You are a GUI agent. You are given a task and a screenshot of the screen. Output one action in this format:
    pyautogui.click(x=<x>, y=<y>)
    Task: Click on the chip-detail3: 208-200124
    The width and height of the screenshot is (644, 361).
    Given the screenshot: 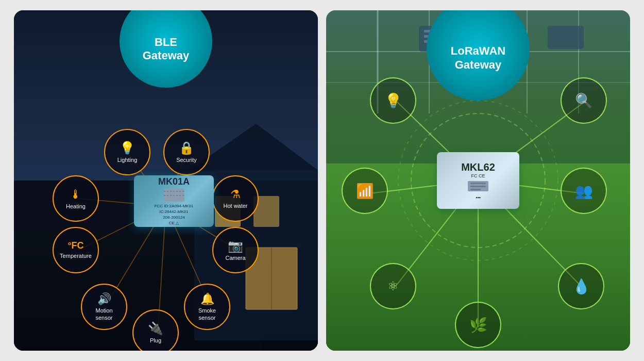 What is the action you would take?
    pyautogui.click(x=174, y=218)
    